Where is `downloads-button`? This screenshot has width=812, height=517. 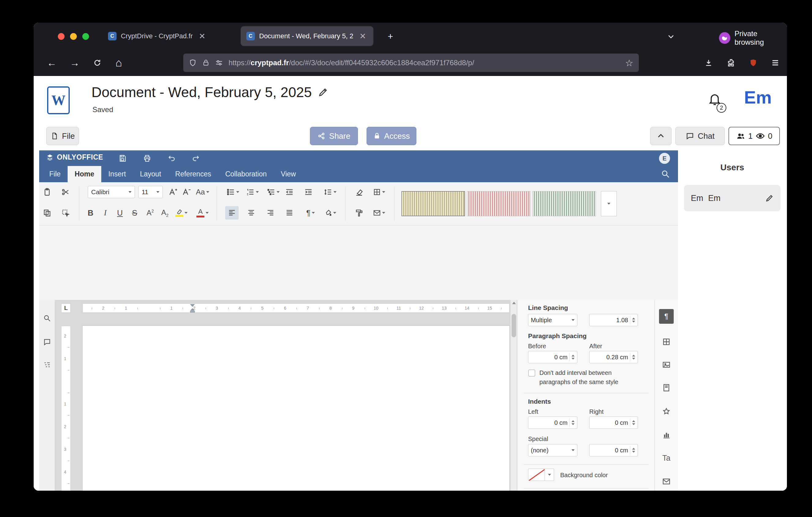
downloads-button is located at coordinates (709, 63).